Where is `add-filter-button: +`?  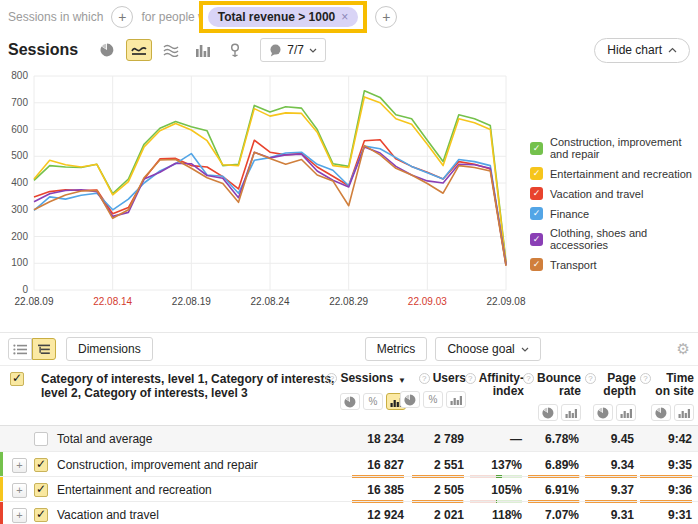 add-filter-button: + is located at coordinates (386, 17).